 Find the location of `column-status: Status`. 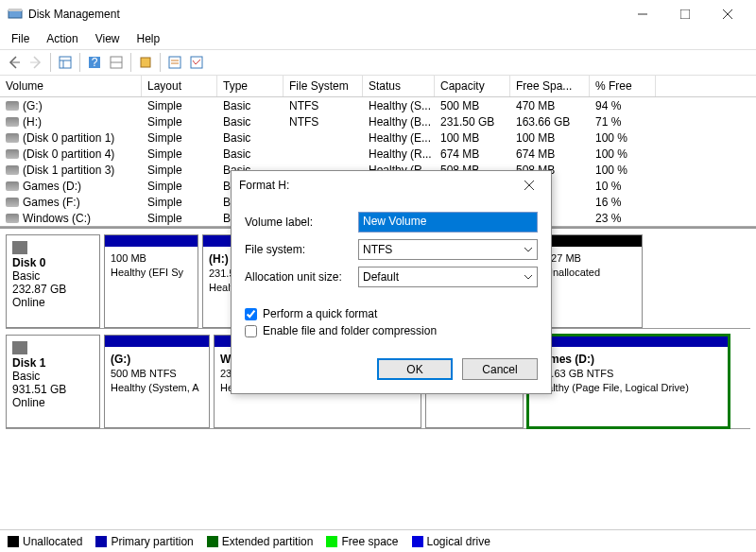

column-status: Status is located at coordinates (399, 86).